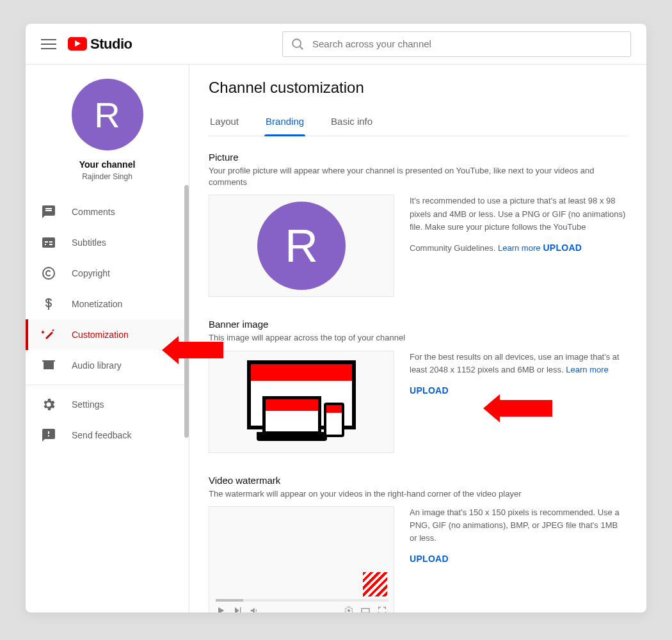  I want to click on dollar-icon, so click(49, 304).